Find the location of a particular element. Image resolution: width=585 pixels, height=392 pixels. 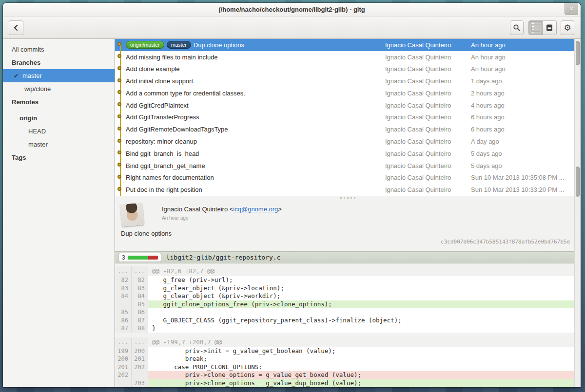

commit-row: repository: minor cleanup Ignacio Casal … is located at coordinates (348, 141).